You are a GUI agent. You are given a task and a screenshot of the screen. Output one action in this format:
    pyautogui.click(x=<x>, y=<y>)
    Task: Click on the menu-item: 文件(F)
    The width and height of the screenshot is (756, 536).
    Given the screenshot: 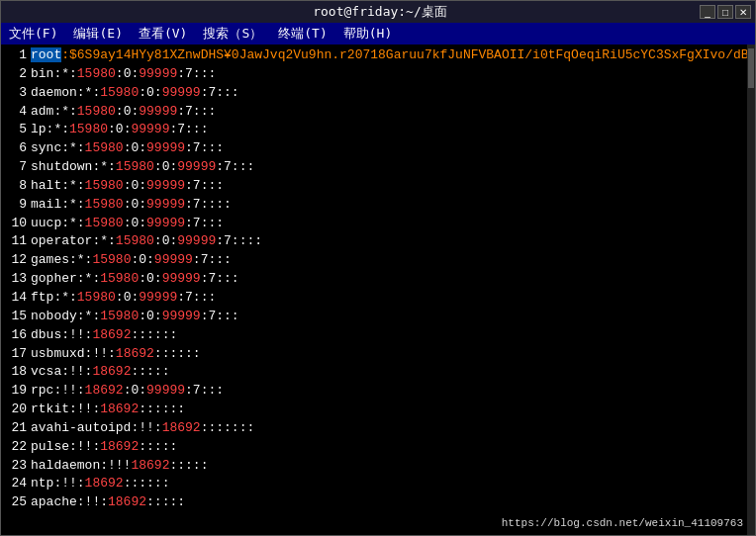 What is the action you would take?
    pyautogui.click(x=34, y=34)
    